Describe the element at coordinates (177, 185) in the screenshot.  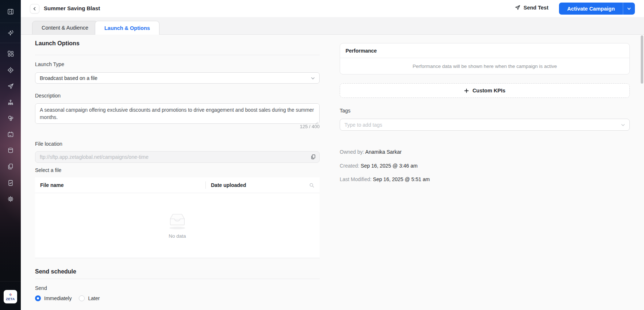
I see `file-table-header: File name Date uploaded` at that location.